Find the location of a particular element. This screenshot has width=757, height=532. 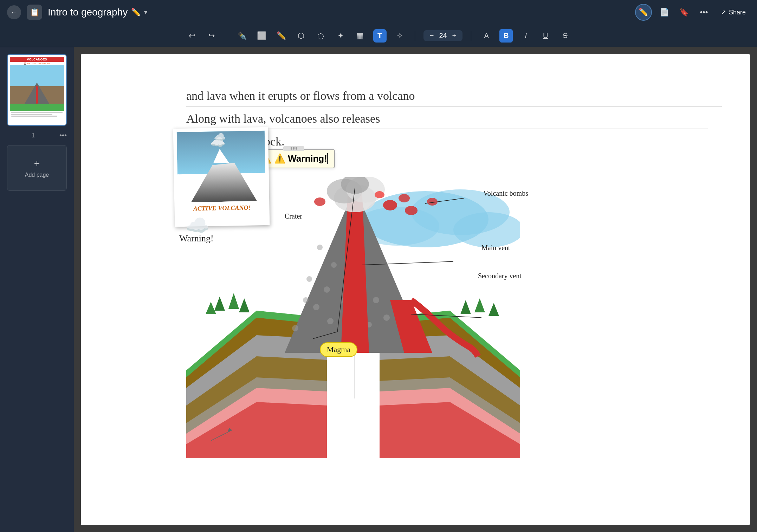

tools-group: ✒️ ⬜ ✏️ ⬡ ◌ ✦ ▦ T ✧ is located at coordinates (321, 36).